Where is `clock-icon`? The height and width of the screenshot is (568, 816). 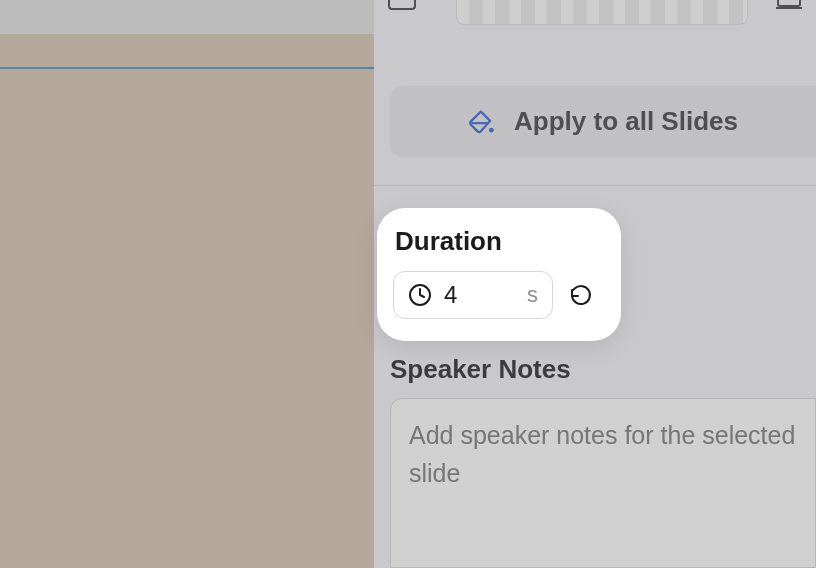 clock-icon is located at coordinates (420, 295).